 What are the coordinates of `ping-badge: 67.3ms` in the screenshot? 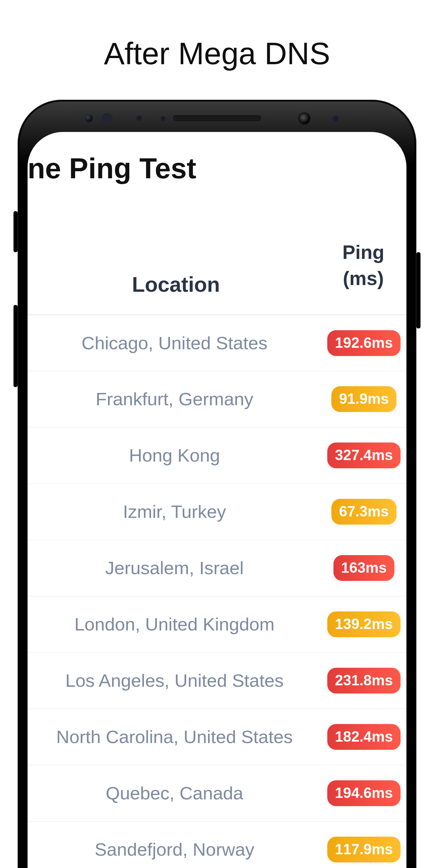 It's located at (364, 512).